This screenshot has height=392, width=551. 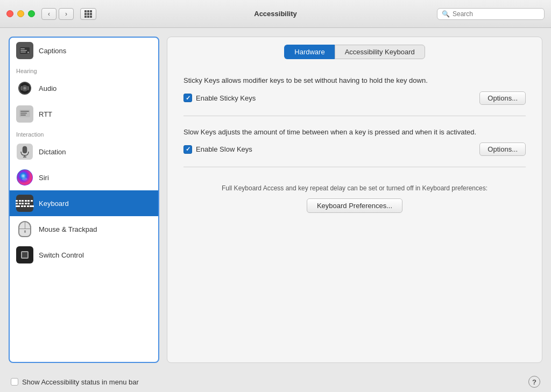 What do you see at coordinates (84, 177) in the screenshot?
I see `sidebar-item-siri: Siri` at bounding box center [84, 177].